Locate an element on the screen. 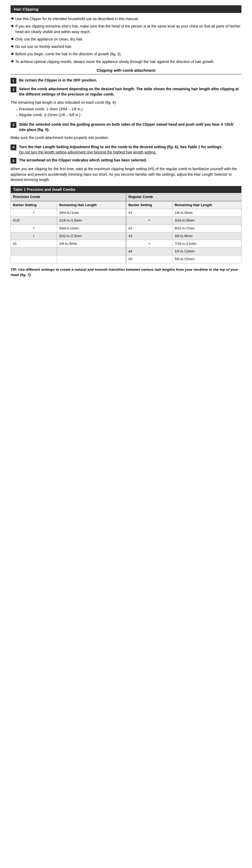 Image resolution: width=252 pixels, height=868 pixels. step-4-underline: Do not turn the length setting adjustmen… is located at coordinates (88, 152).